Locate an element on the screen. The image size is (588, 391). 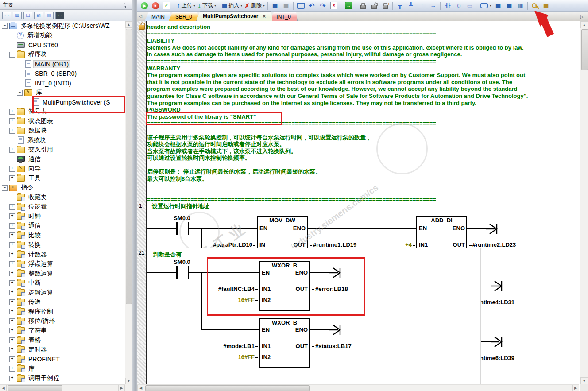
operand: #mode:LB1 is located at coordinates (224, 346).